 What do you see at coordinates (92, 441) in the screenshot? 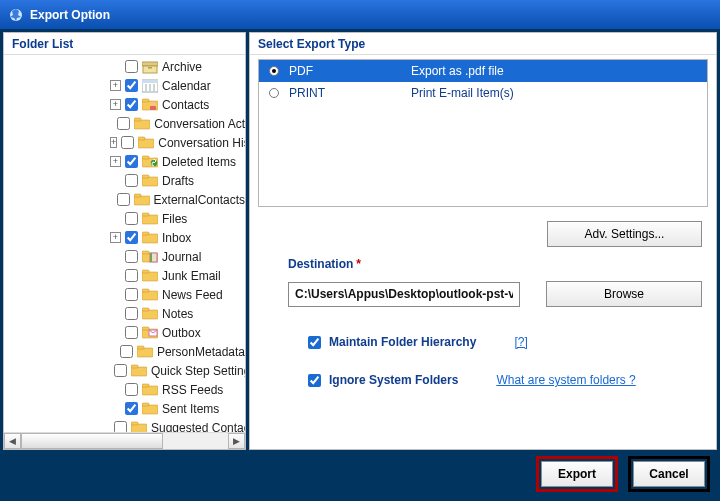
I see `scroll-thumb` at bounding box center [92, 441].